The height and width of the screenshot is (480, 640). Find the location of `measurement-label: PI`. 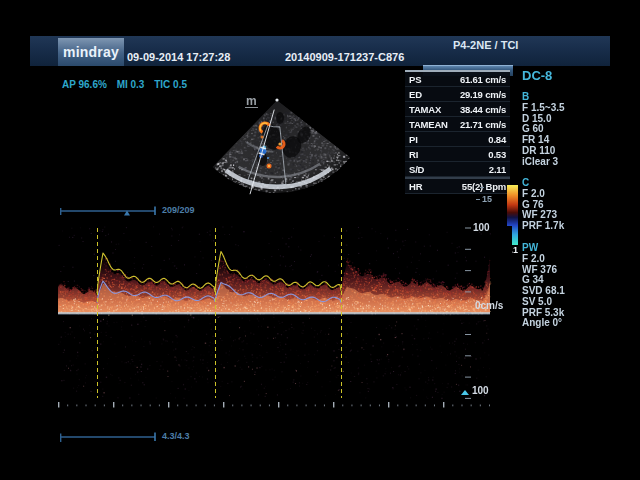

measurement-label: PI is located at coordinates (414, 140).